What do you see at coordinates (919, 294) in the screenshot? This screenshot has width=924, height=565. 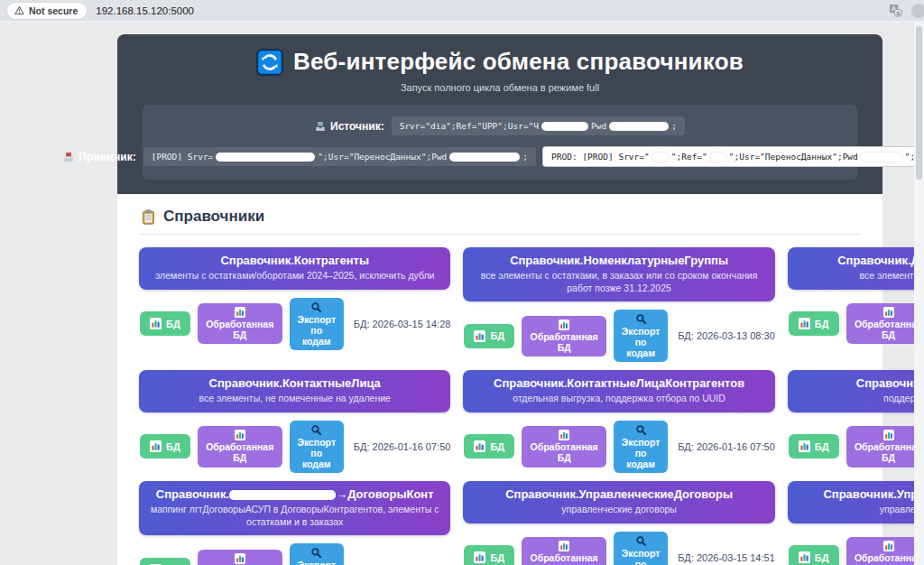 I see `page-scrollbar` at bounding box center [919, 294].